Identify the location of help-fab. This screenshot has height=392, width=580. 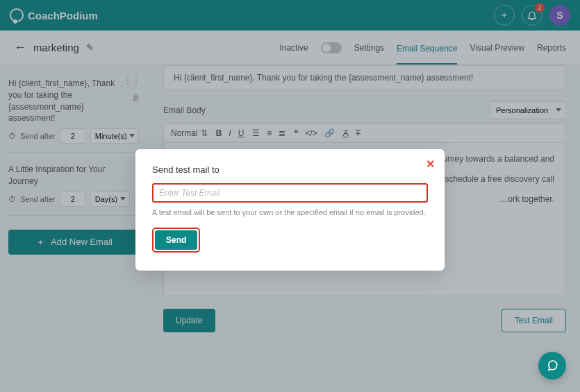
(552, 366).